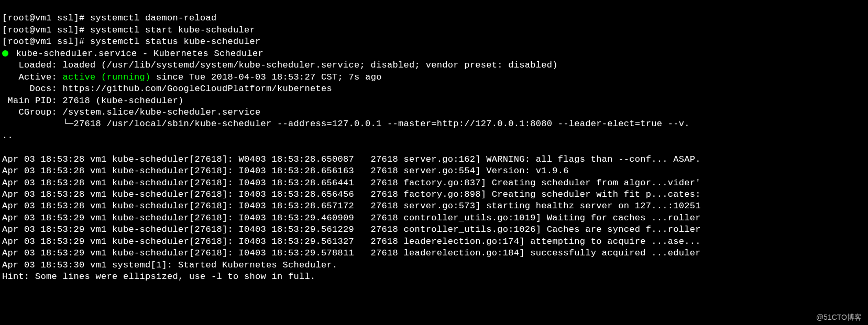 The width and height of the screenshot is (868, 325). I want to click on log-line-1: Apr 03 18:53:28 vm1 kube-scheduler[27618…, so click(351, 159).